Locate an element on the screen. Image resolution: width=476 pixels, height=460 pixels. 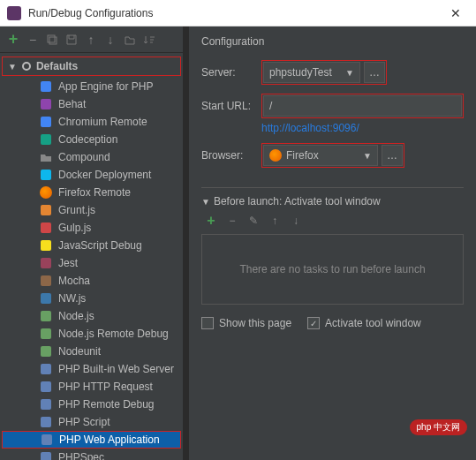
tree-item-grunt-js: Grunt.js is located at coordinates (92, 210).